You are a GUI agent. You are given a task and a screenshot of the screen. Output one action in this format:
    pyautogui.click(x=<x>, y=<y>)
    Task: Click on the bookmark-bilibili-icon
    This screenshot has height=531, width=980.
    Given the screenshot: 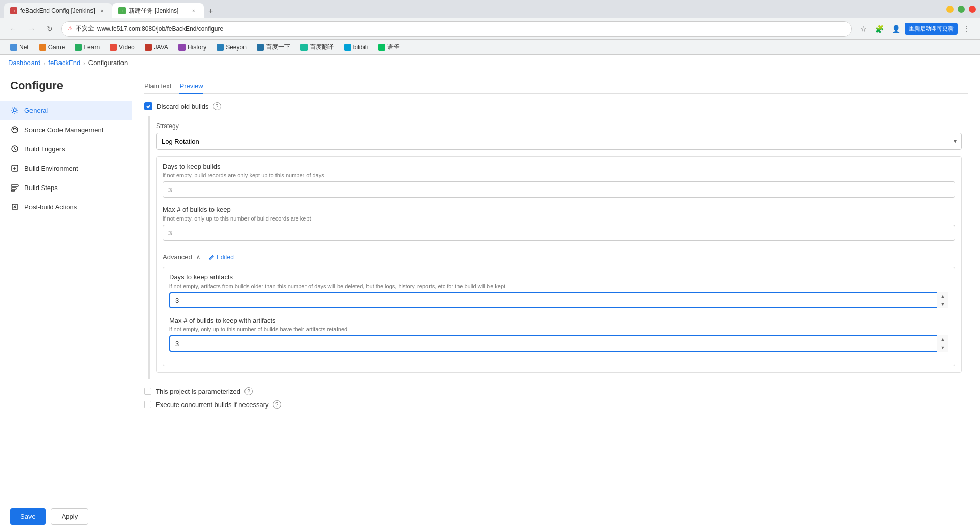 What is the action you would take?
    pyautogui.click(x=348, y=47)
    